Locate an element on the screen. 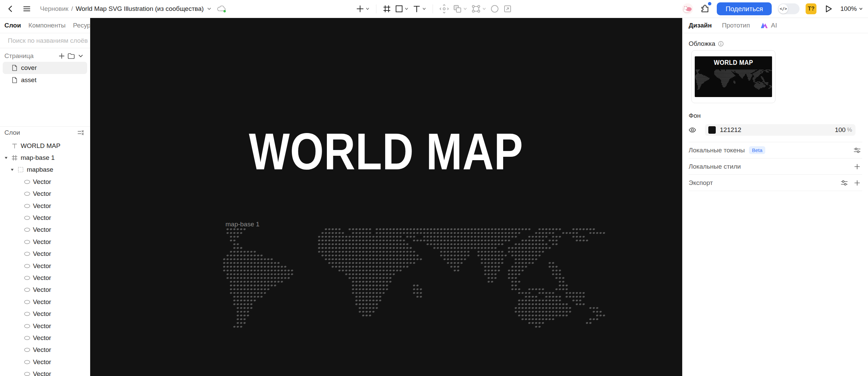 The height and width of the screenshot is (376, 868). layer-name: WORLD MAP is located at coordinates (30, 146).